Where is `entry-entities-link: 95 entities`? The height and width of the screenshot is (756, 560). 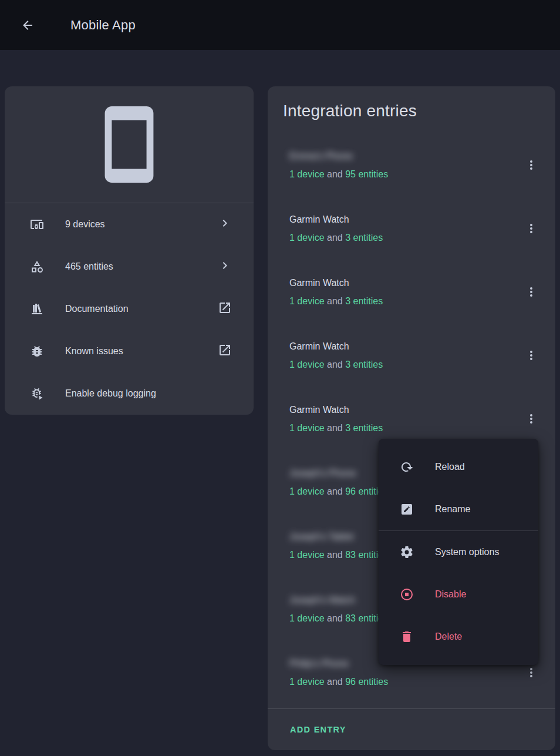
entry-entities-link: 95 entities is located at coordinates (366, 174).